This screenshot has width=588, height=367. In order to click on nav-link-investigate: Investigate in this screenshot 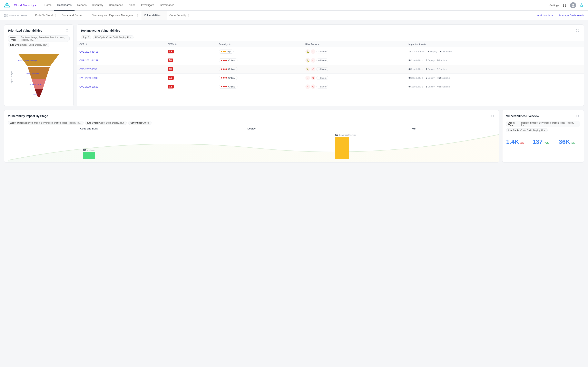, I will do `click(148, 5)`.